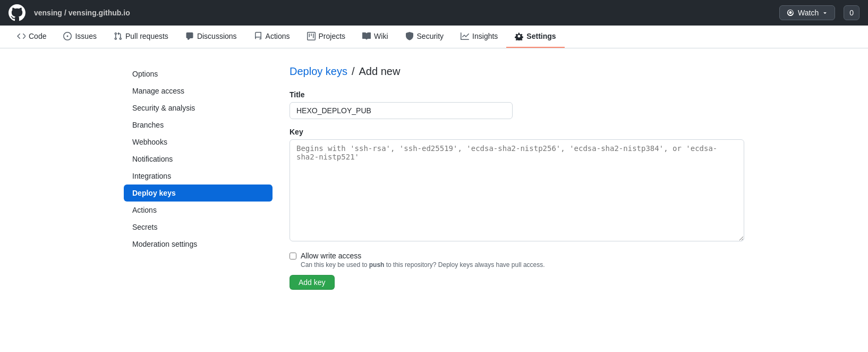 Image resolution: width=868 pixels, height=352 pixels. I want to click on tab-issues: Issues, so click(80, 37).